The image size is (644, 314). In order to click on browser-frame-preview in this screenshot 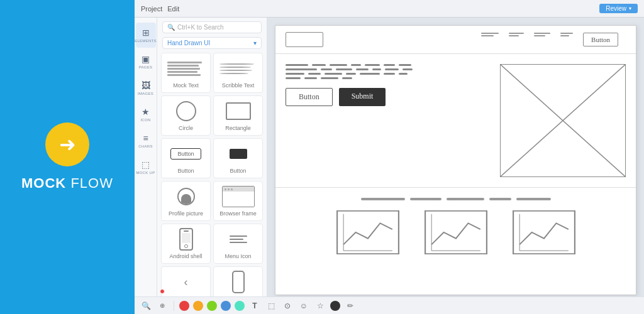, I will do `click(238, 197)`.